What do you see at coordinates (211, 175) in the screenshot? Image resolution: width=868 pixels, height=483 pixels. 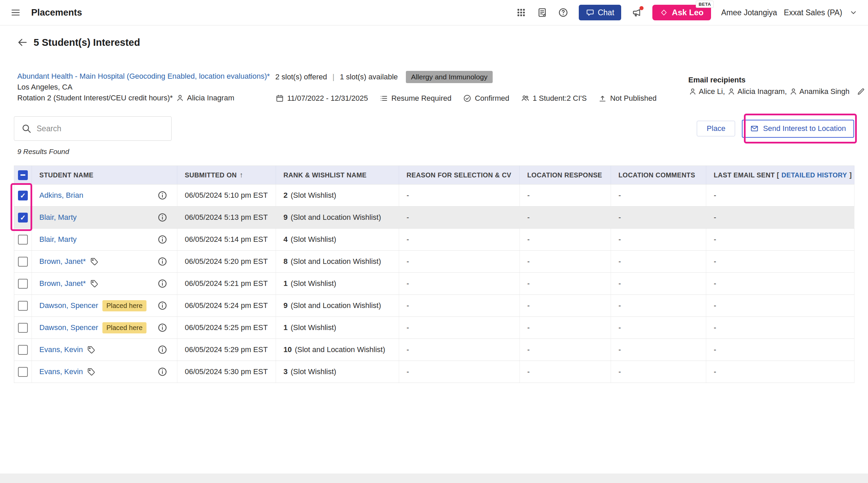 I see `header-submitted-label: SUBMITTED ON` at bounding box center [211, 175].